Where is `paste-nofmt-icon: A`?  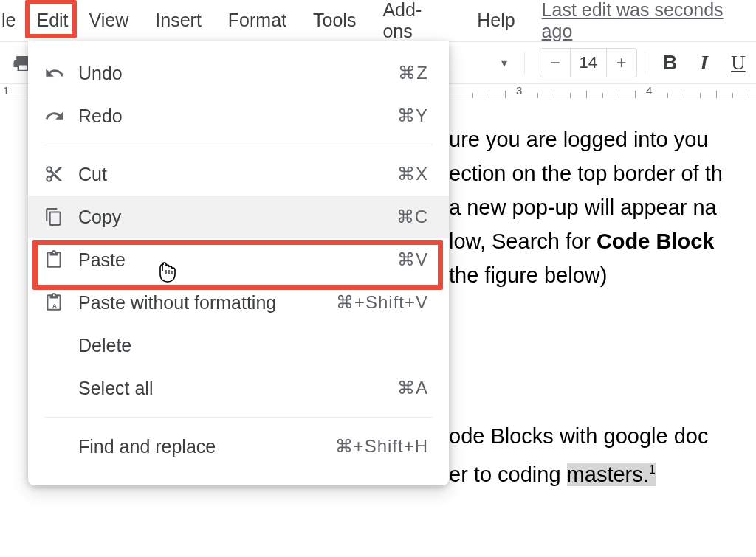
paste-nofmt-icon: A is located at coordinates (59, 302).